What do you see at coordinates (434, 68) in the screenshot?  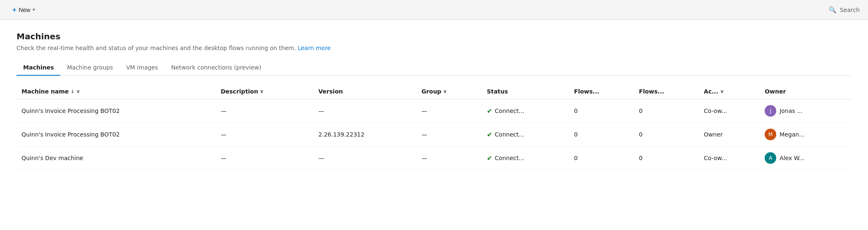 I see `tabs-container: Machines Machine groups VM images Networ…` at bounding box center [434, 68].